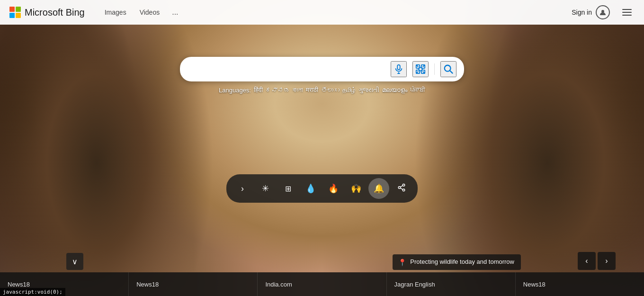  I want to click on header-nav: Images Videos ..., so click(333, 12).